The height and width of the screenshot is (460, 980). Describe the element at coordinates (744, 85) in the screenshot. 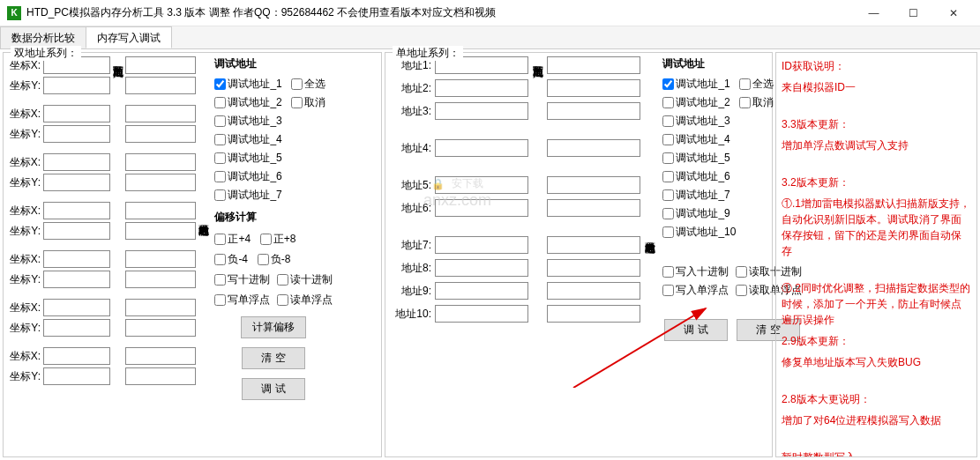

I see `single-chk-all` at that location.